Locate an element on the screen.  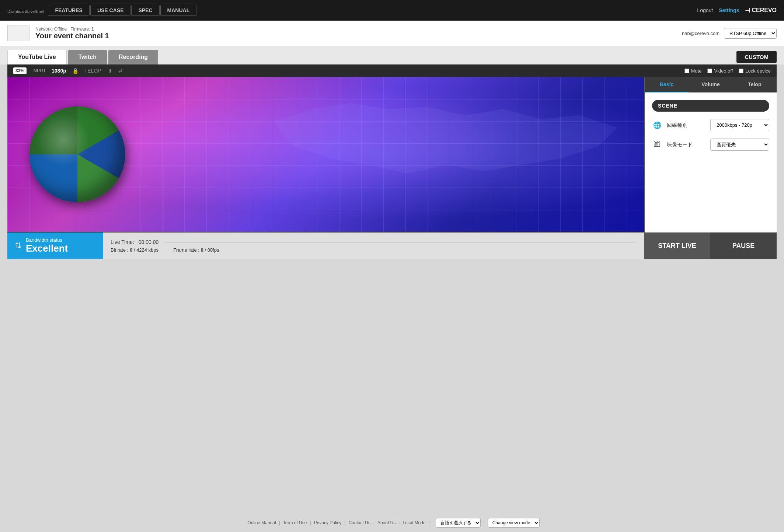
brand-logo: DashboardLiveShell is located at coordinates (25, 10).